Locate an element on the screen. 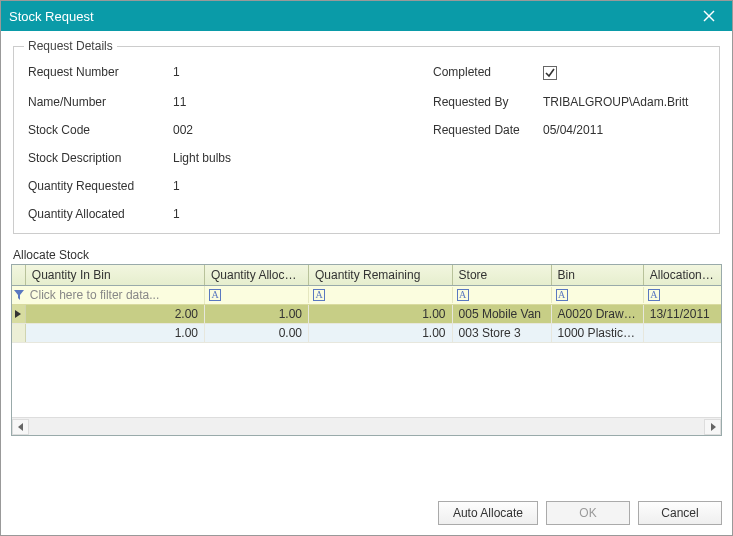  label-stock-description: Stock Description is located at coordinates (100, 158).